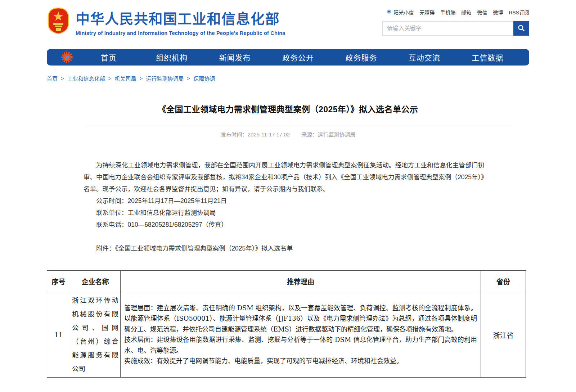 This screenshot has height=392, width=576. I want to click on search-button, so click(521, 28).